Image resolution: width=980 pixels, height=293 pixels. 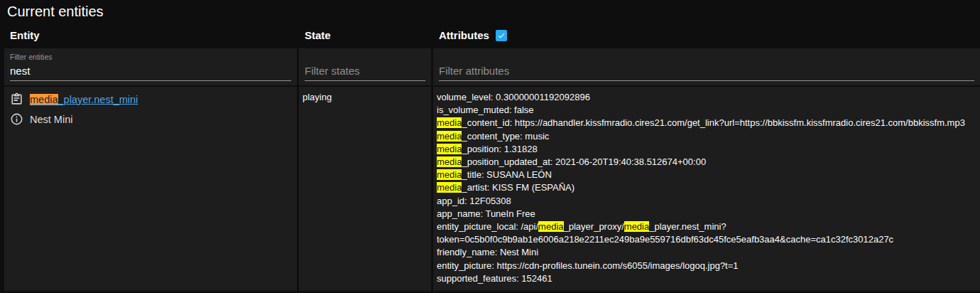 What do you see at coordinates (707, 36) in the screenshot?
I see `column-header-attributes: Attributes` at bounding box center [707, 36].